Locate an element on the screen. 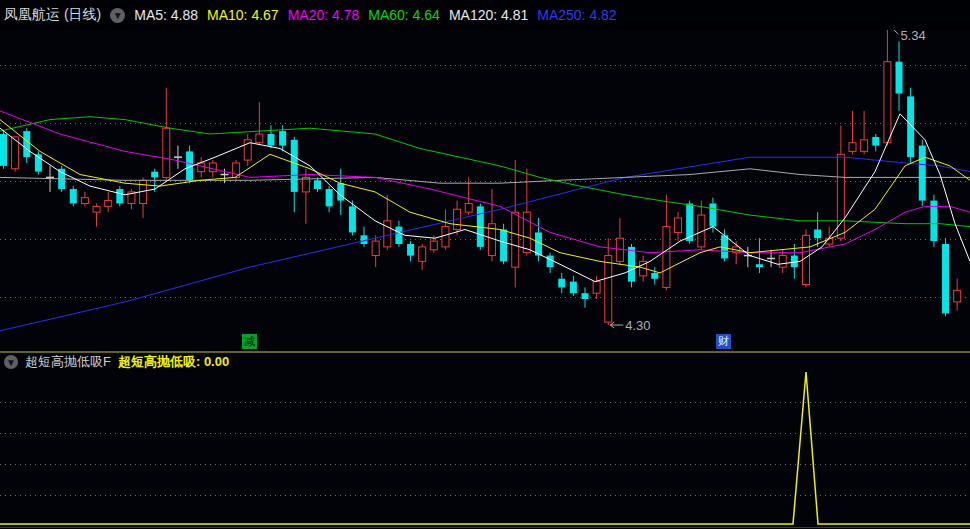 The image size is (970, 529). badge-jian: 减 is located at coordinates (250, 342).